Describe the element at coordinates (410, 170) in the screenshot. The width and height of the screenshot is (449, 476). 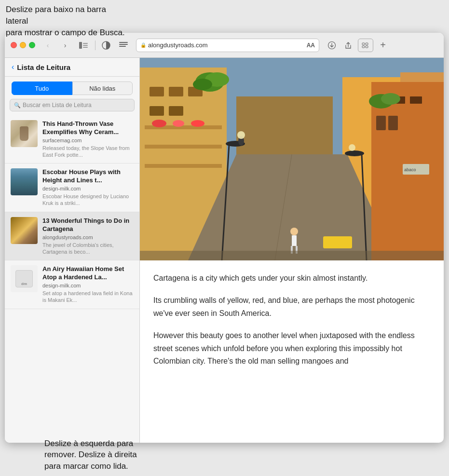
I see `svg-text: abaco` at that location.